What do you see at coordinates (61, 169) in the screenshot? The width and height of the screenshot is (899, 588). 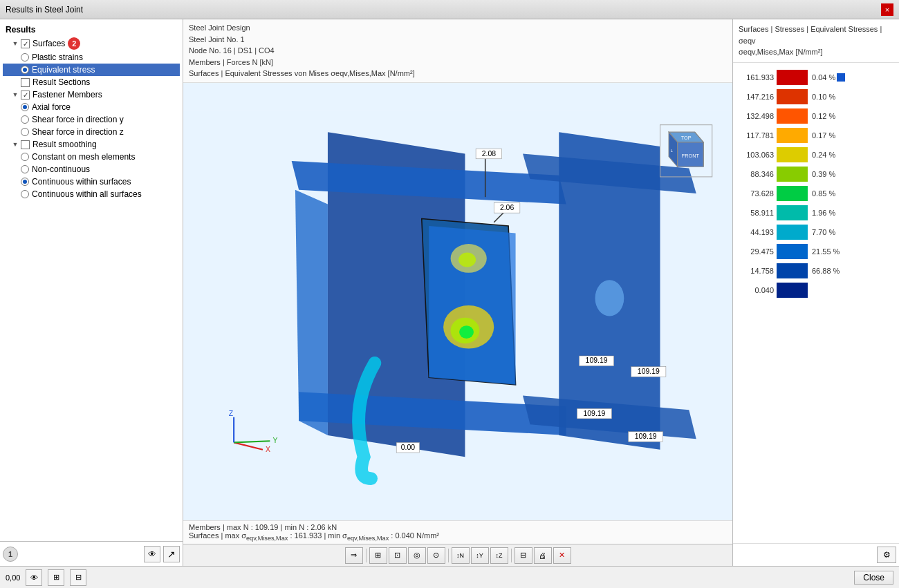 I see `non-continuous-label: Non-continuous` at bounding box center [61, 169].